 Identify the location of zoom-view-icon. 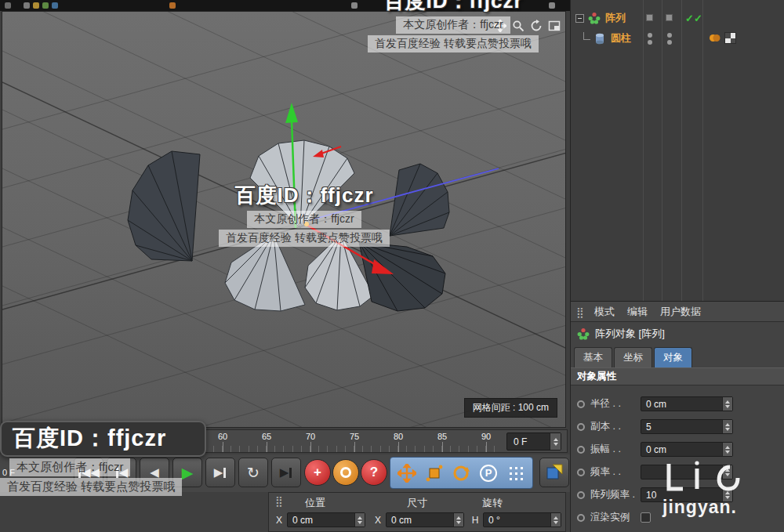
(517, 25).